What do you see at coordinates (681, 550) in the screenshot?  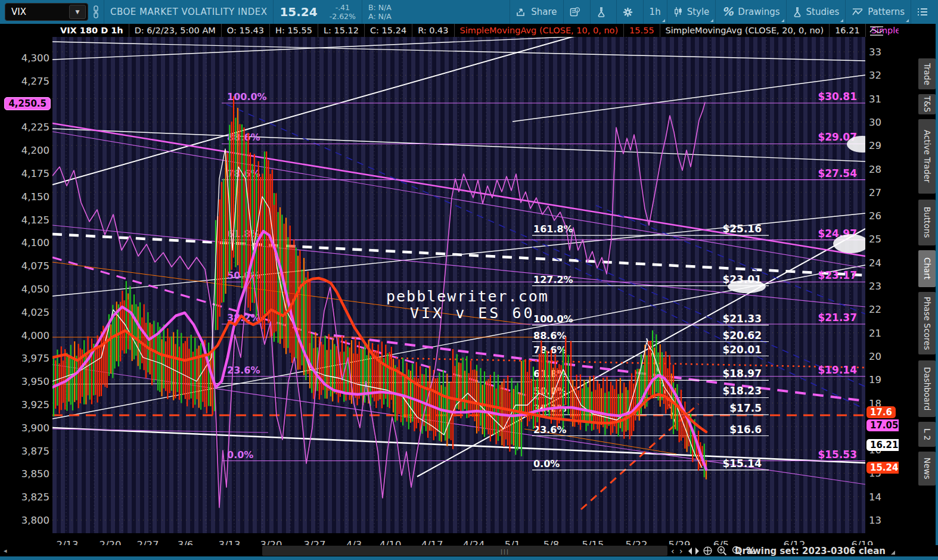 I see `scroll-right-icon: ›` at bounding box center [681, 550].